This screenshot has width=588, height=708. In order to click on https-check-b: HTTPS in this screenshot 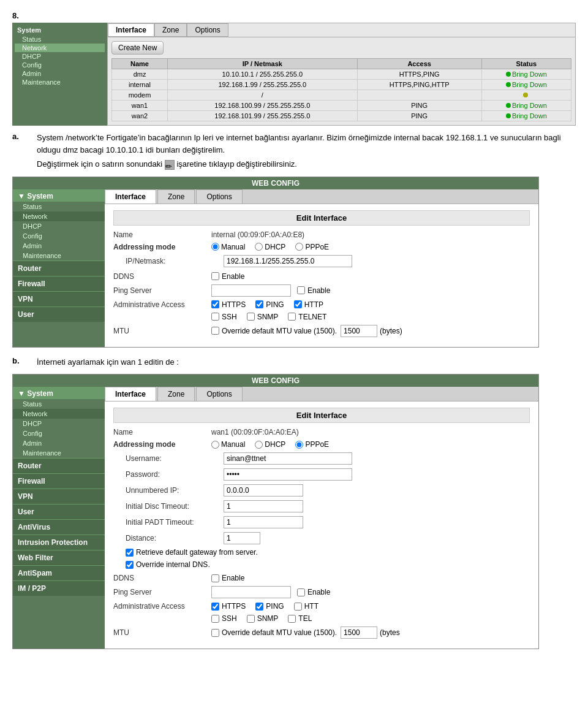, I will do `click(228, 606)`.